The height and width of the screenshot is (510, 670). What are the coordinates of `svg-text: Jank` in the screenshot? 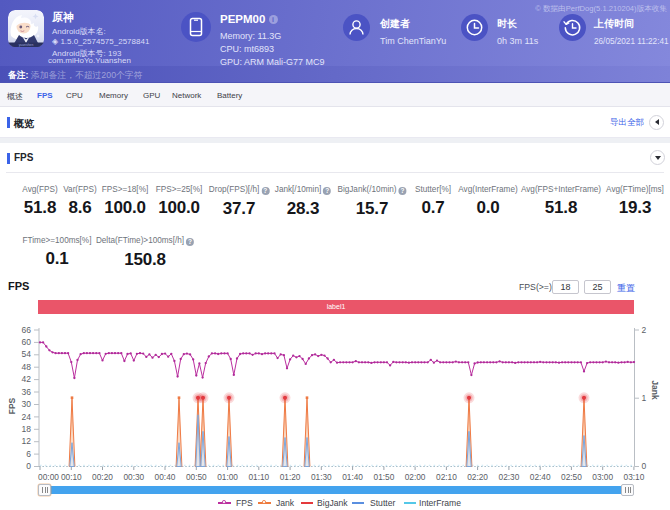 It's located at (655, 390).